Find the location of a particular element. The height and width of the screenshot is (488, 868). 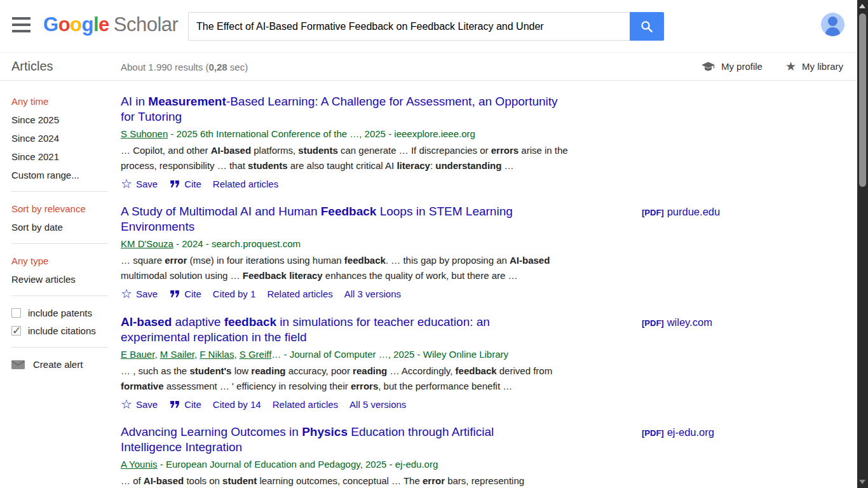

hamburger-menu-icon is located at coordinates (22, 25).